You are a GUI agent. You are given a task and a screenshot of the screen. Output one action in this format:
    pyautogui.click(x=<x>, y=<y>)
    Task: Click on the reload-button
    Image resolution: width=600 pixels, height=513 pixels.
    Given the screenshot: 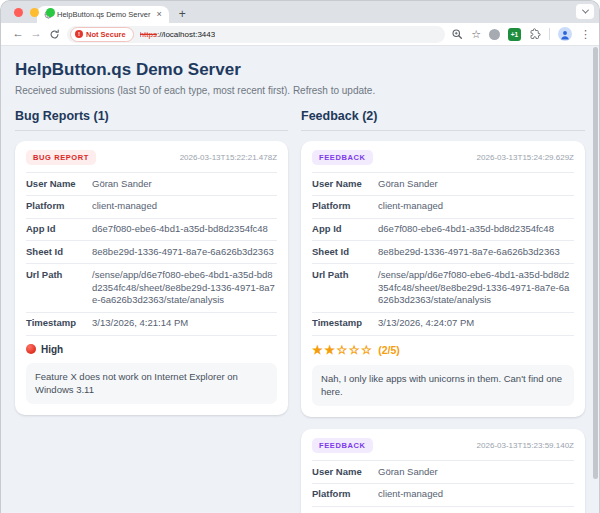 What is the action you would take?
    pyautogui.click(x=54, y=34)
    